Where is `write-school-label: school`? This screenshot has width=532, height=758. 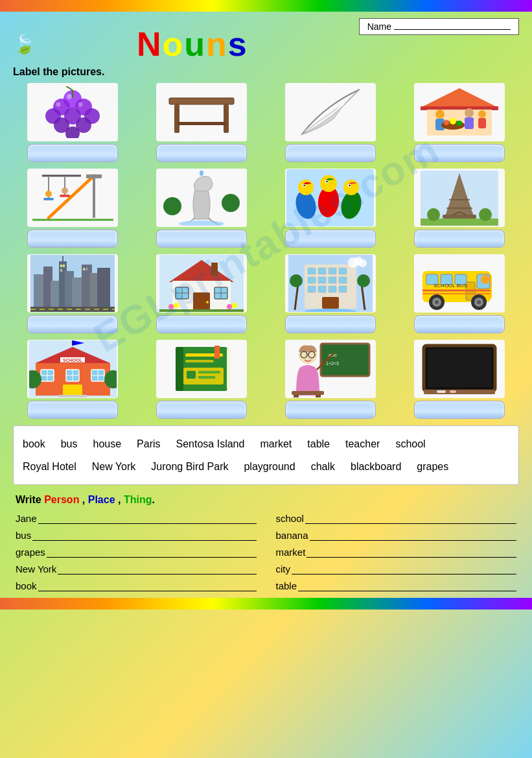
write-school-label: school is located at coordinates (290, 519).